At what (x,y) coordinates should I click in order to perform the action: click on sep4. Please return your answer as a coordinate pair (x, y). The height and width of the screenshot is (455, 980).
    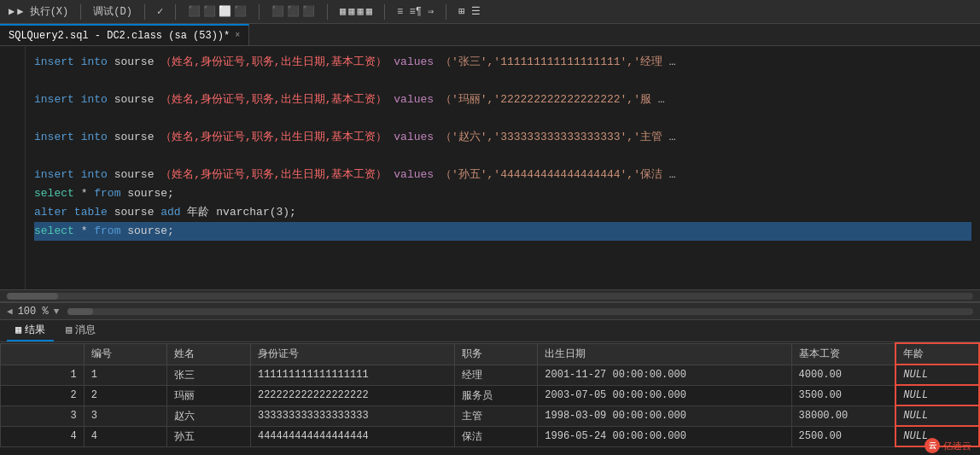
    Looking at the image, I should click on (260, 12).